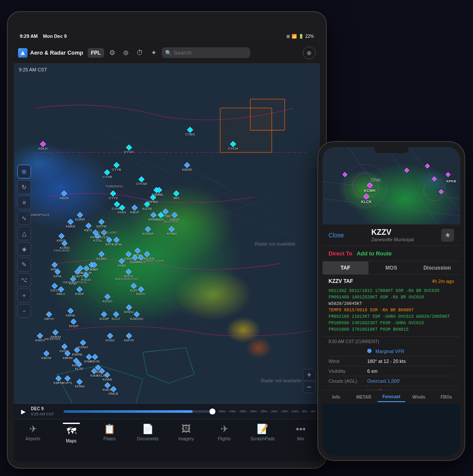  Describe the element at coordinates (114, 391) in the screenshot. I see `airport-marker: KMLB` at that location.